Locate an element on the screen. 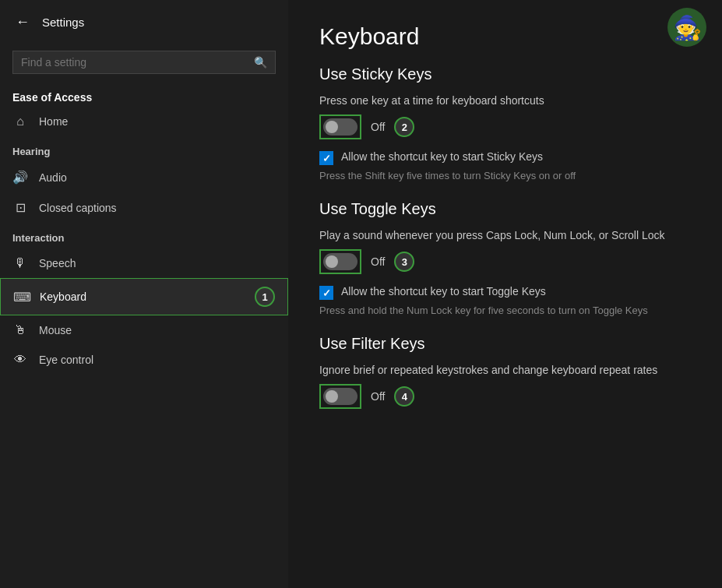 The image size is (722, 588). interaction-section-label: Interaction is located at coordinates (144, 235).